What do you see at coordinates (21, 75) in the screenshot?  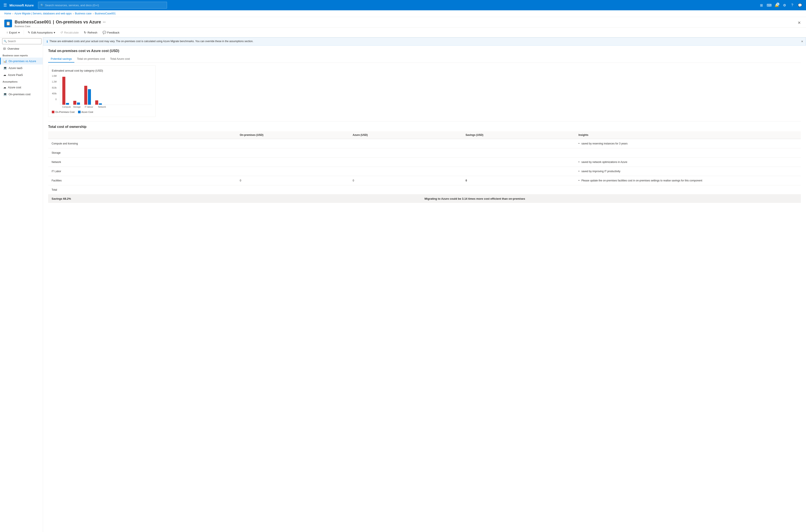 I see `sidebar-item-azure-paas: ☁ Azure PaaS` at bounding box center [21, 75].